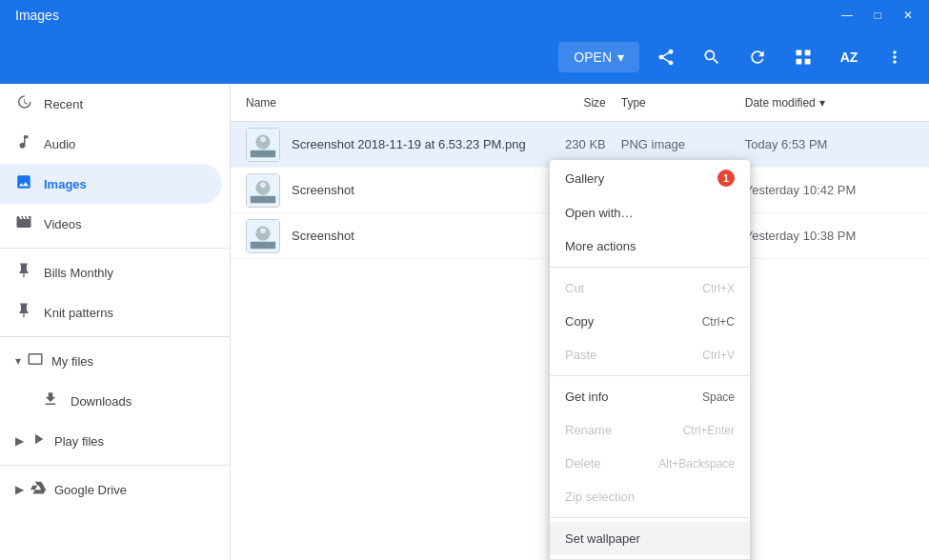 This screenshot has width=929, height=560. Describe the element at coordinates (72, 362) in the screenshot. I see `my-files-label: My files` at that location.